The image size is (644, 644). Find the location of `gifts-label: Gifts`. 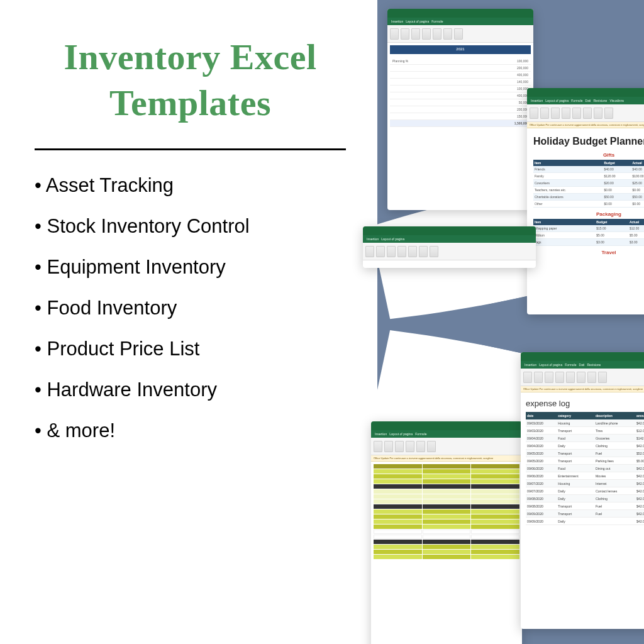

gifts-label: Gifts is located at coordinates (589, 155).